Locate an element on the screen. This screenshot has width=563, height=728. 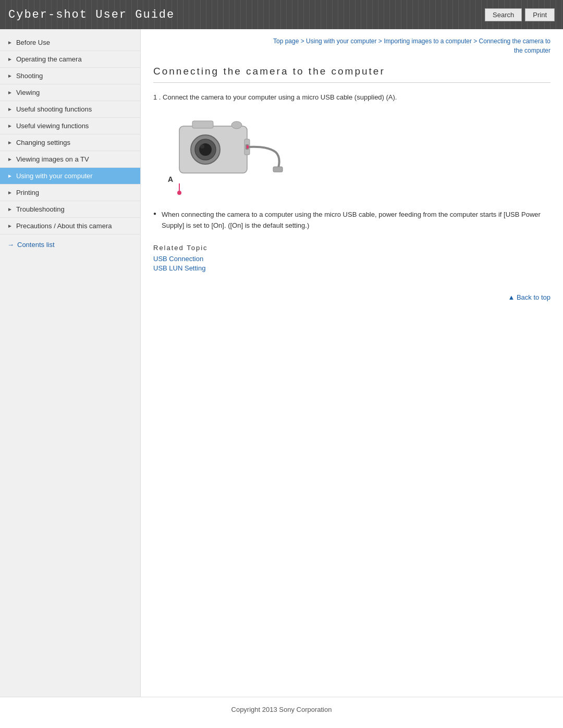
header-title: Cyber-shot User Guide is located at coordinates (92, 15).